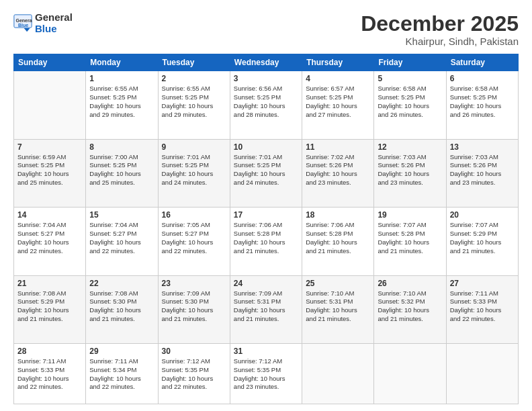 This screenshot has height=411, width=532. I want to click on day-info: Sunrise: 7:06 AM Sunset: 5:28 PM Dayligh…, so click(266, 238).